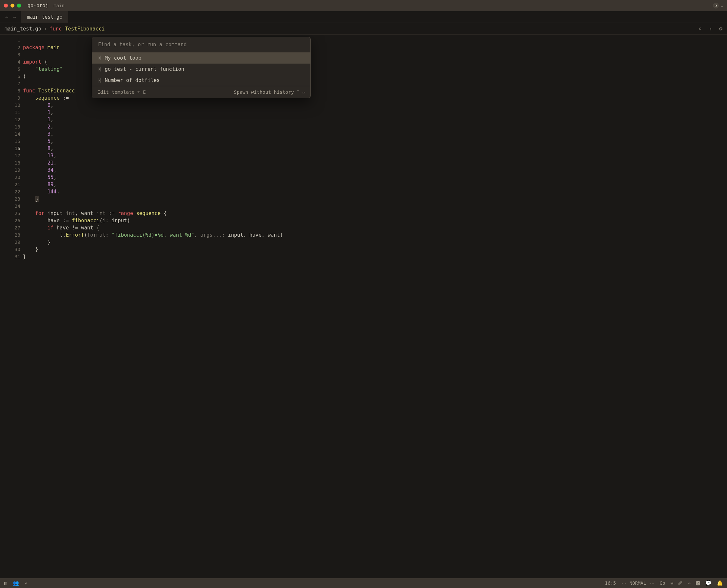 Image resolution: width=727 pixels, height=588 pixels. I want to click on search-icon: ⌕, so click(700, 28).